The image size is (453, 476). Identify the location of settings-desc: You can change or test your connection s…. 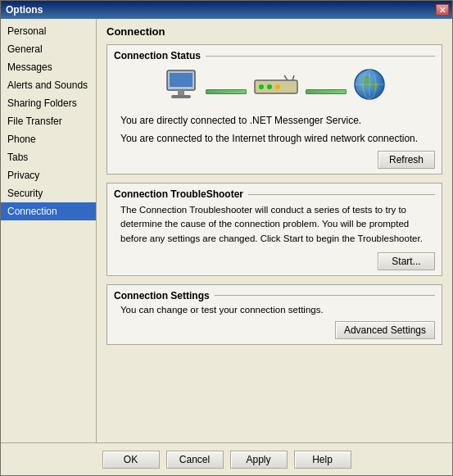
(278, 310).